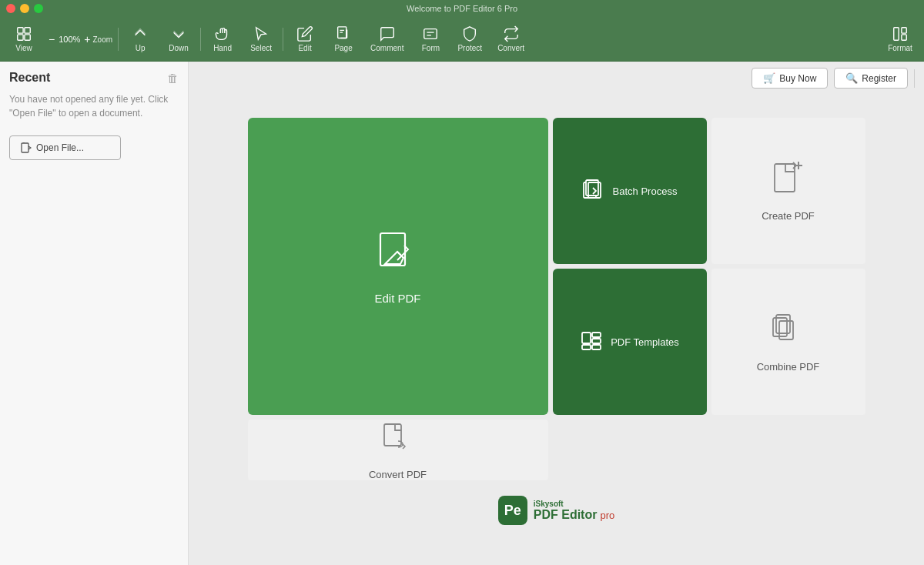 The height and width of the screenshot is (565, 924). What do you see at coordinates (69, 39) in the screenshot?
I see `zoom-value: 100%` at bounding box center [69, 39].